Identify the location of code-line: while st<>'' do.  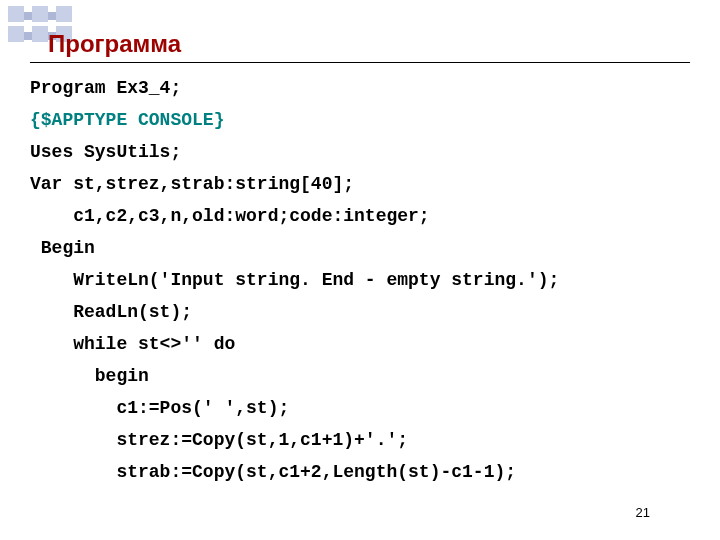
(132, 344).